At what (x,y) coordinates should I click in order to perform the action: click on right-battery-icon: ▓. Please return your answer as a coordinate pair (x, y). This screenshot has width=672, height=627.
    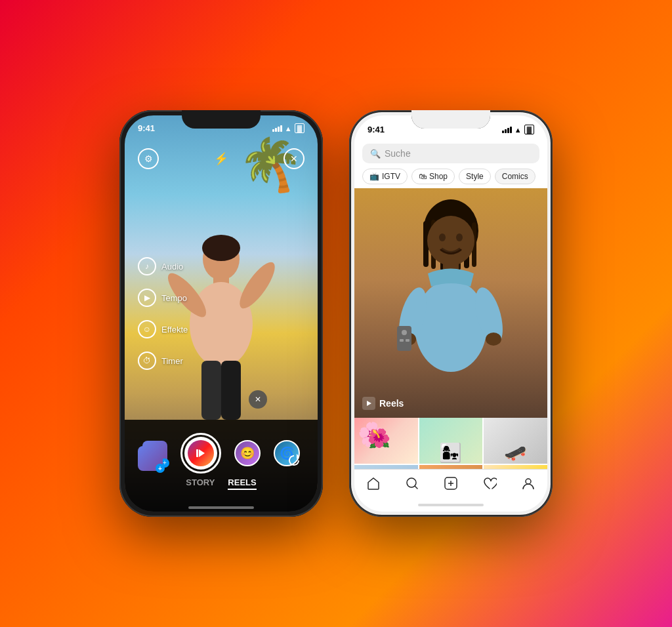
    Looking at the image, I should click on (529, 130).